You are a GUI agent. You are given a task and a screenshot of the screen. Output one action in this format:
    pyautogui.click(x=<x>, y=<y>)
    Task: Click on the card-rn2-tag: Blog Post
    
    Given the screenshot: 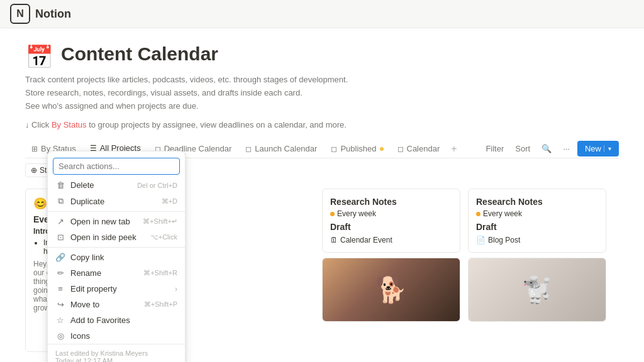 What is the action you would take?
    pyautogui.click(x=504, y=240)
    